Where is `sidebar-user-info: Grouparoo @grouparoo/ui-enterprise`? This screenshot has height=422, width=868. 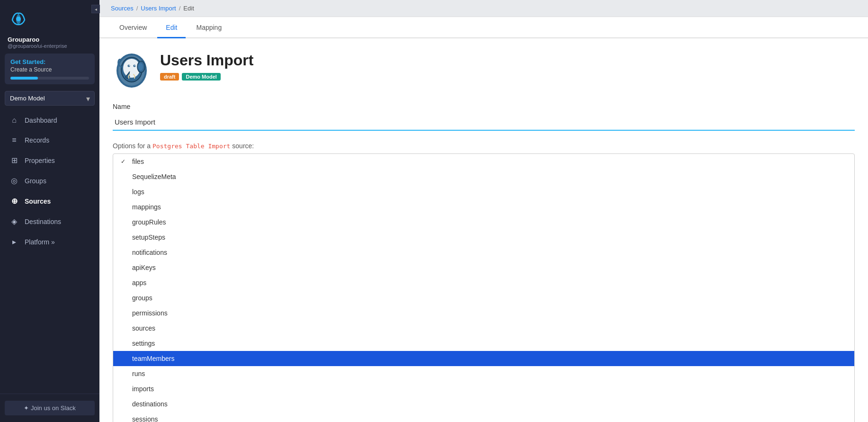 sidebar-user-info: Grouparoo @grouparoo/ui-enterprise is located at coordinates (50, 44).